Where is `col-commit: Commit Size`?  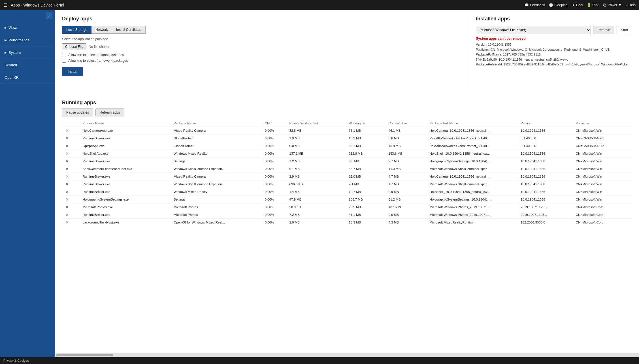 col-commit: Commit Size is located at coordinates (407, 124).